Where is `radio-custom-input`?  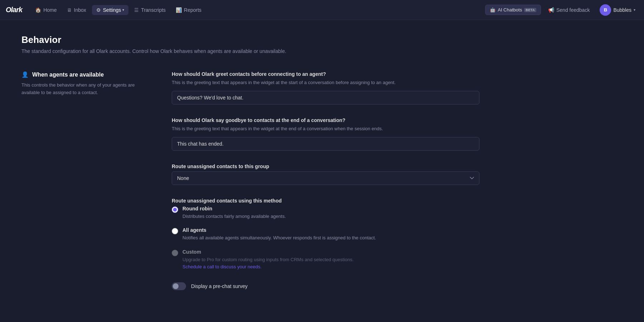
radio-custom-input is located at coordinates (175, 253).